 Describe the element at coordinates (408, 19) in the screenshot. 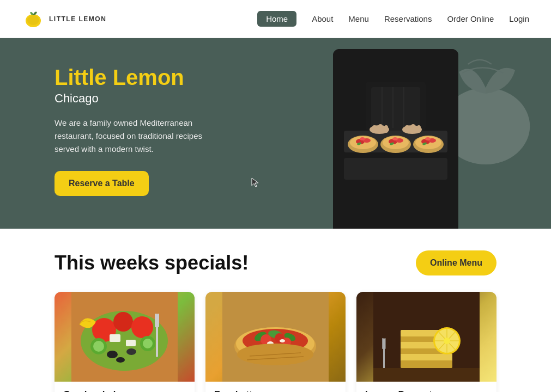

I see `nav-link-reservations: Reservations` at that location.